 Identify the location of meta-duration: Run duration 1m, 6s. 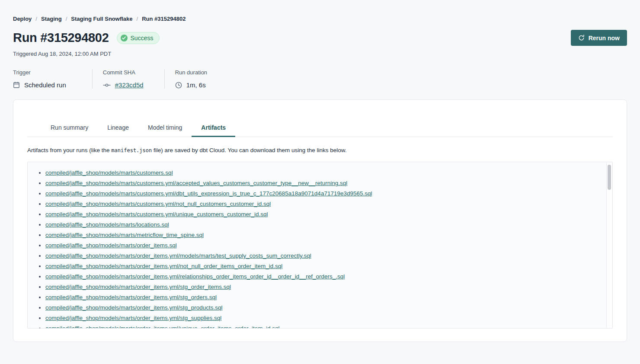
(196, 79).